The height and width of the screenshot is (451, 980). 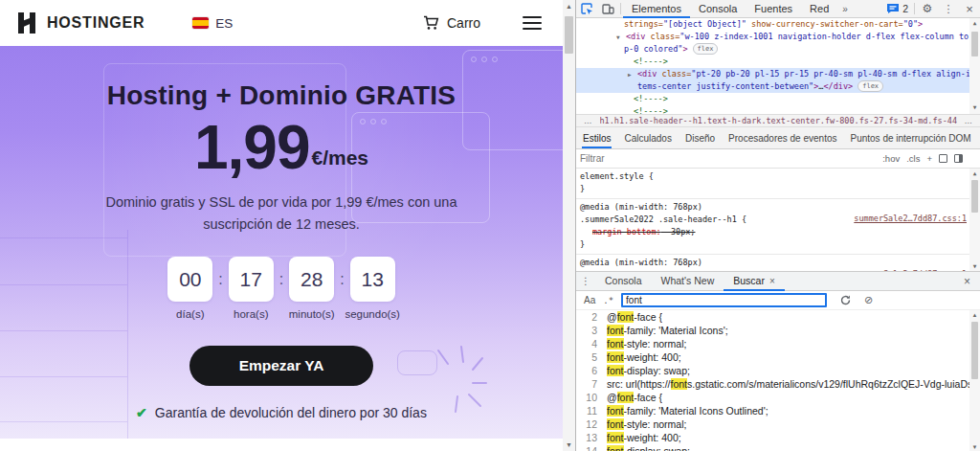 What do you see at coordinates (845, 10) in the screenshot?
I see `more-tabs-chevron: »` at bounding box center [845, 10].